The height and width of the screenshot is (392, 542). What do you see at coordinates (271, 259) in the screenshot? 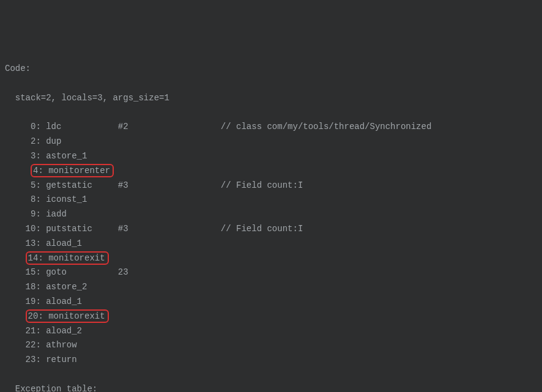
I see `bytecode-line: 14: monitorexit` at bounding box center [271, 259].